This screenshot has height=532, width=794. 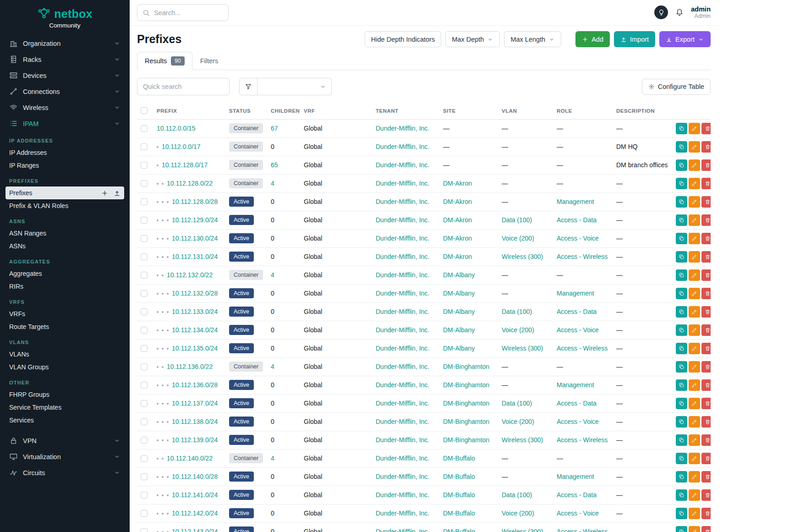 What do you see at coordinates (65, 75) in the screenshot?
I see `sidebar-item-devices: Devices` at bounding box center [65, 75].